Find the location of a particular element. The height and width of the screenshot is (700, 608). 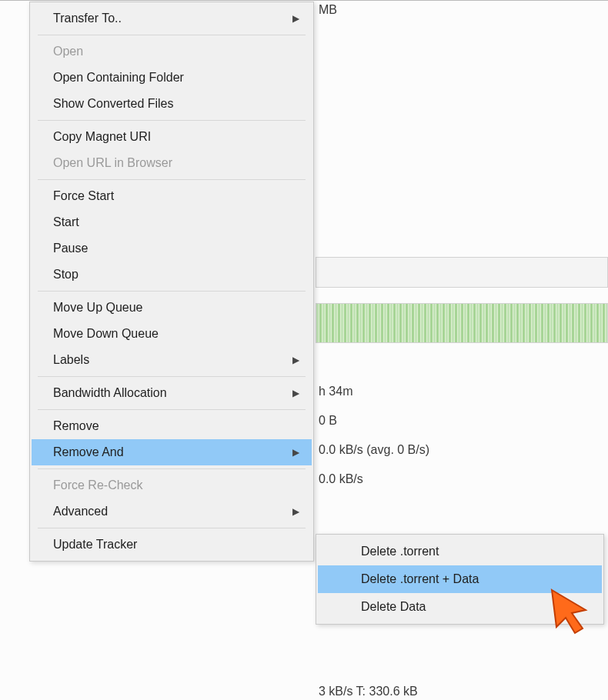

menu-show-converted-files: Show Converted Files is located at coordinates (172, 104).